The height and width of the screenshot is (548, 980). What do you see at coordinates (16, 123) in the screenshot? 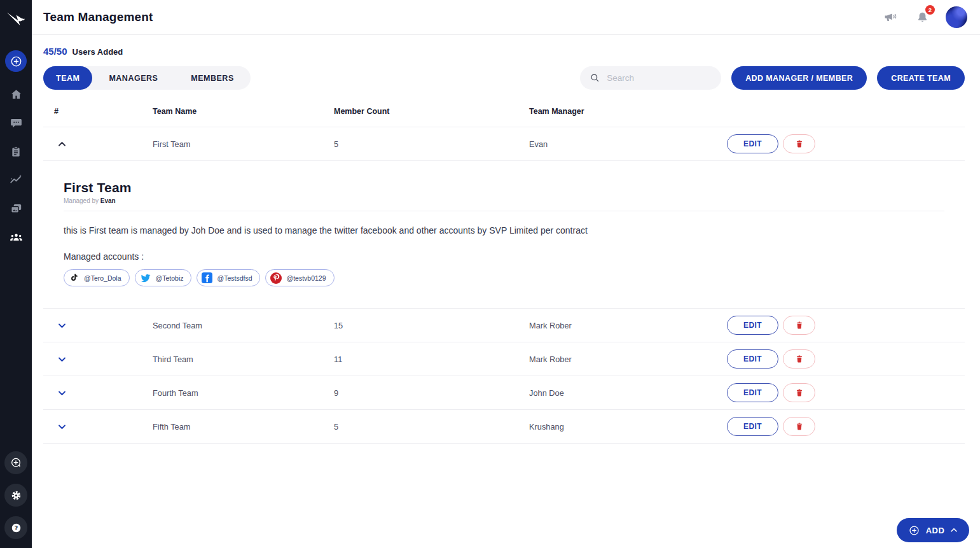
I see `messages-icon` at bounding box center [16, 123].